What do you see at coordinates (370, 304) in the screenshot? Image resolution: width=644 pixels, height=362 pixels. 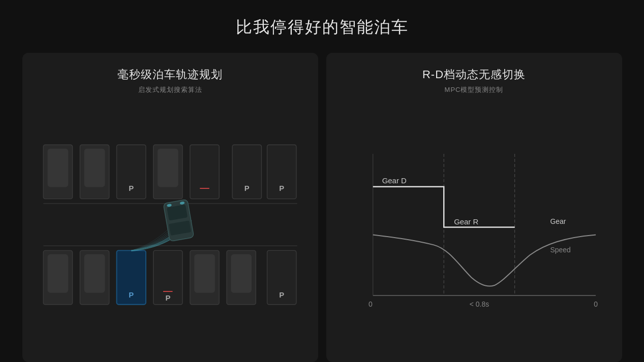 I see `x-label-start: 0` at bounding box center [370, 304].